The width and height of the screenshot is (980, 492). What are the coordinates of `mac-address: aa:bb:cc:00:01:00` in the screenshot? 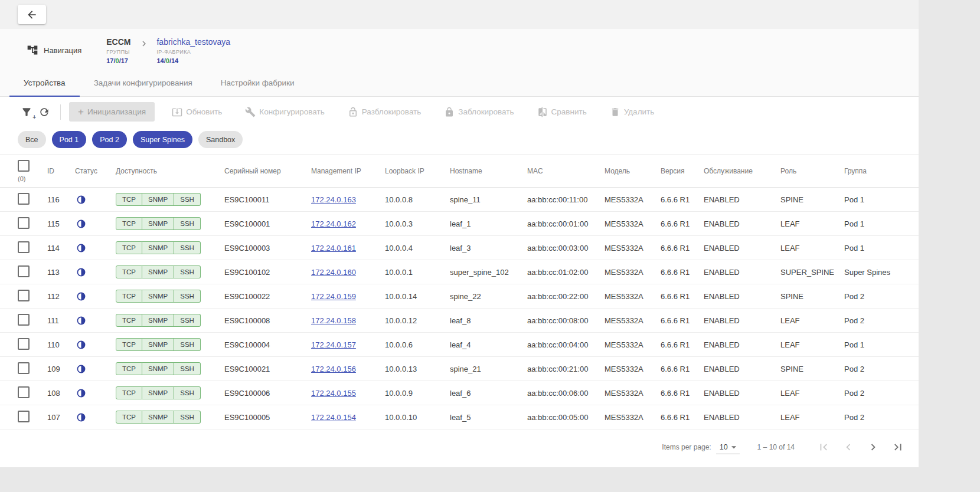 It's located at (561, 224).